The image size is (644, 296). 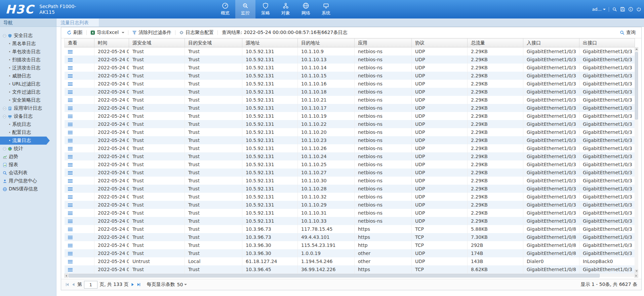 What do you see at coordinates (551, 43) in the screenshot?
I see `column-header: 入接口` at bounding box center [551, 43].